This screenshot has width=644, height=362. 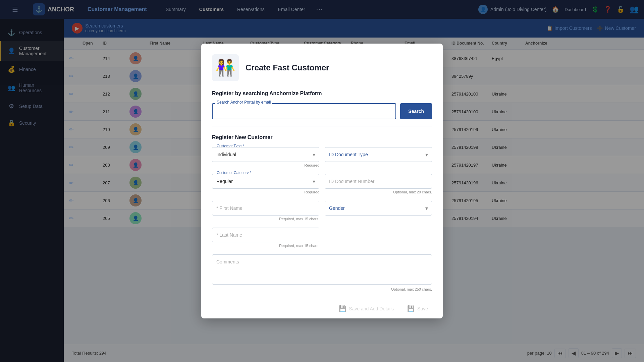 I want to click on form-row-3: Required, max 15 chars. Gender Male Fema…, so click(x=322, y=213).